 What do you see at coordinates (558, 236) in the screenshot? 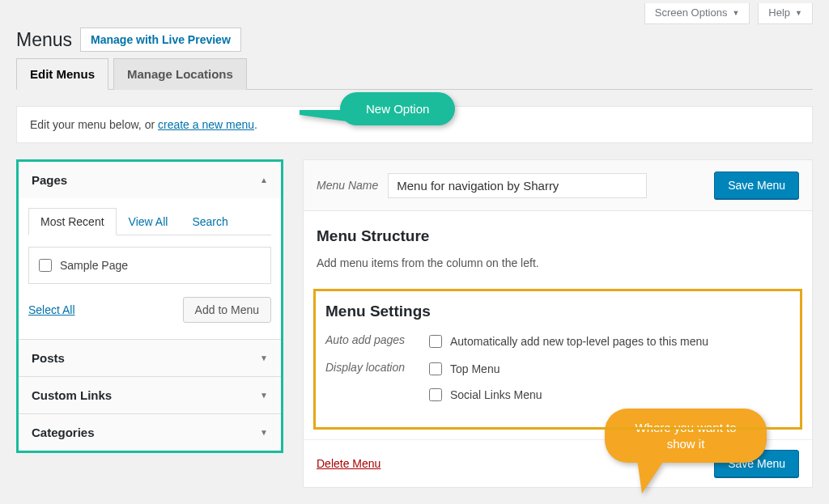
I see `menu-structure-title: Menu Structure` at bounding box center [558, 236].